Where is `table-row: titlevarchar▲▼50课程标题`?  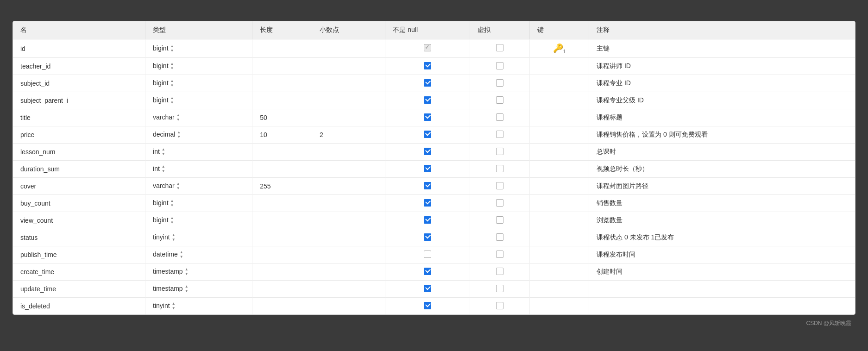 table-row: titlevarchar▲▼50课程标题 is located at coordinates (434, 118).